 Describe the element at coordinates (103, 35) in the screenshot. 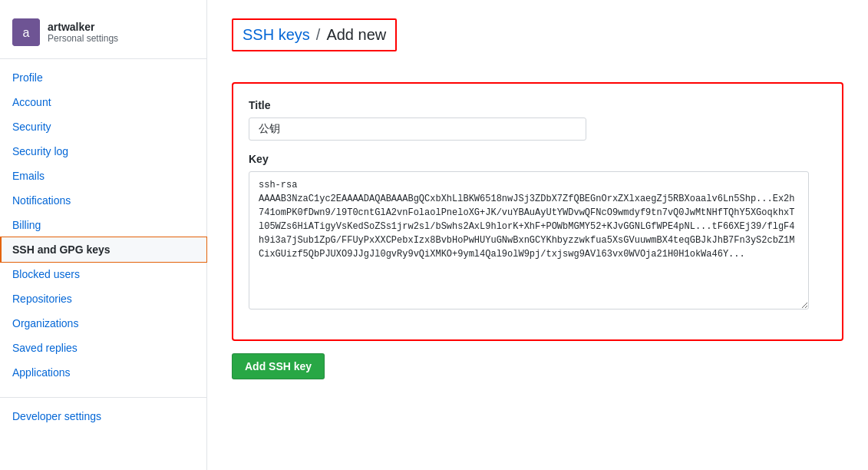

I see `user-profile-section: a artwalker Personal settings` at that location.